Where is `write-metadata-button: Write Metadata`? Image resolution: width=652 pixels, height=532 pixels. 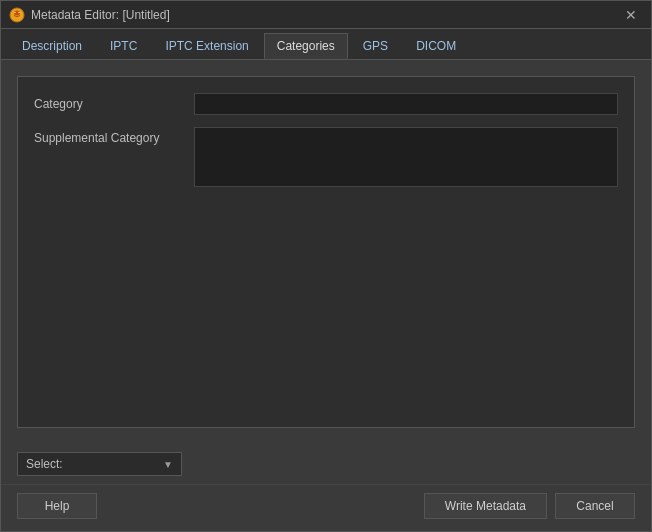
write-metadata-button: Write Metadata is located at coordinates (486, 506).